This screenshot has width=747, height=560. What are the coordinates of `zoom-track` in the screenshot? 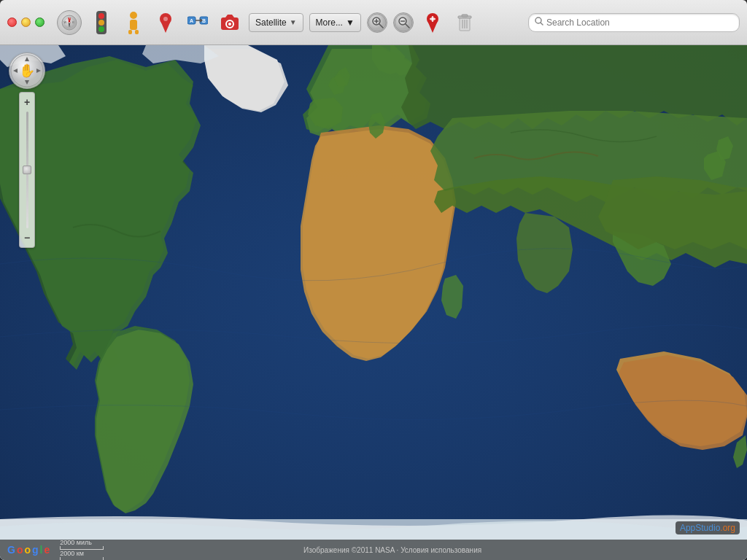 It's located at (28, 170).